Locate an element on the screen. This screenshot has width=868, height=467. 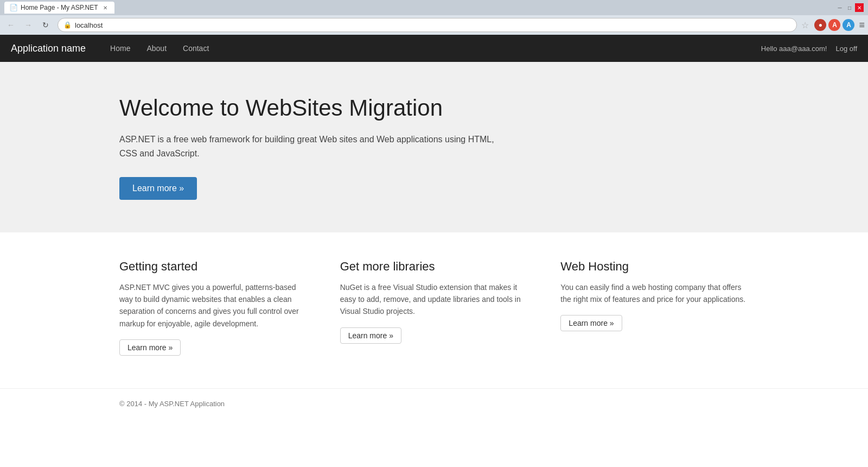
navbar-brand: Application name is located at coordinates (48, 49).